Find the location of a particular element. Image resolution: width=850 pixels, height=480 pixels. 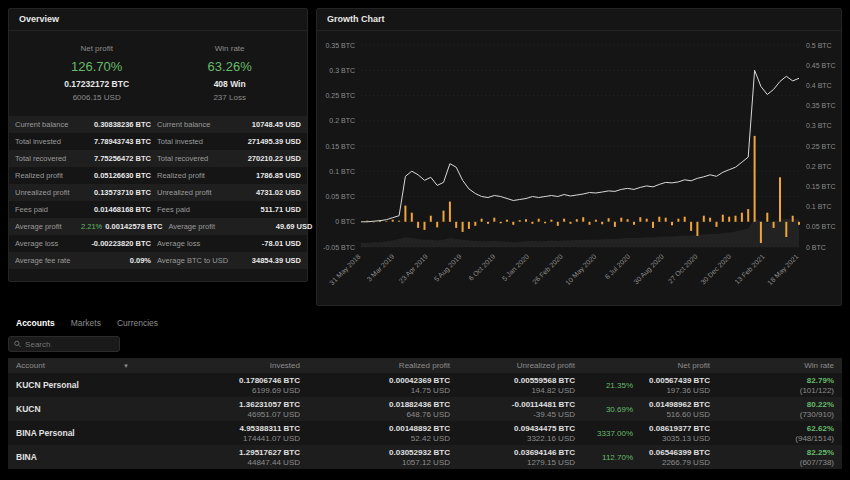

column-header-unrealized-profit: Unrealized profit is located at coordinates (512, 366).